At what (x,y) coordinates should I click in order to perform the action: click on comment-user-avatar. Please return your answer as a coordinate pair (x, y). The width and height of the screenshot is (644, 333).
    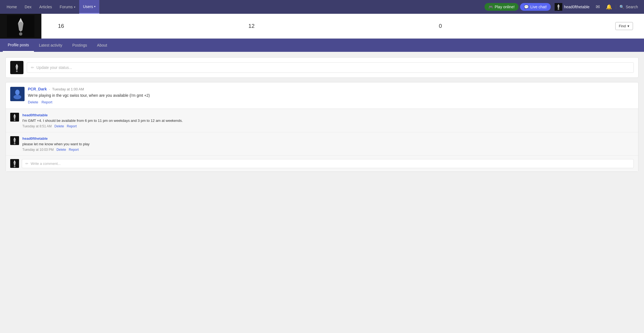
    Looking at the image, I should click on (15, 163).